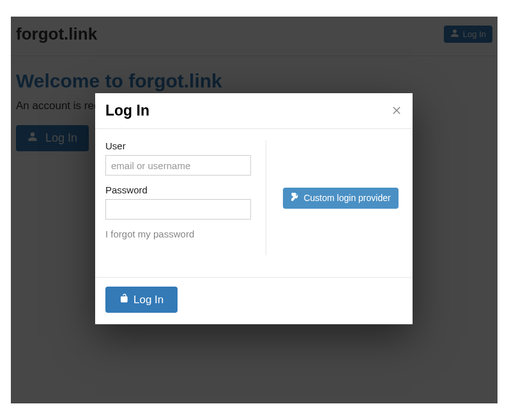 The image size is (509, 420). I want to click on close-button, so click(397, 110).